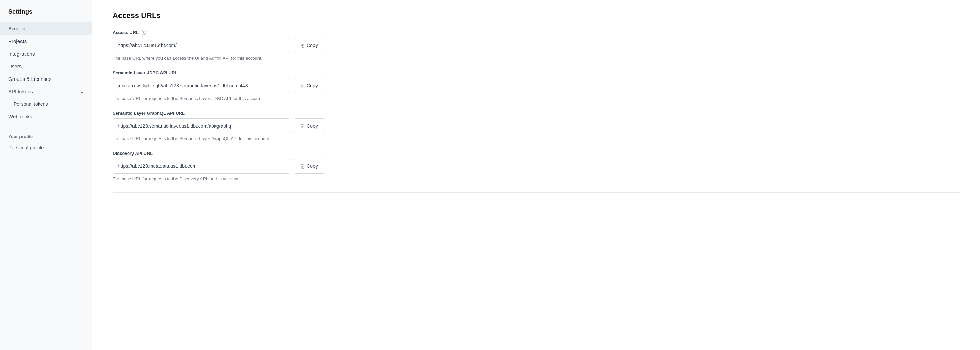  What do you see at coordinates (536, 126) in the screenshot?
I see `semantic-graphql-row: ⎘ Copy` at bounding box center [536, 126].